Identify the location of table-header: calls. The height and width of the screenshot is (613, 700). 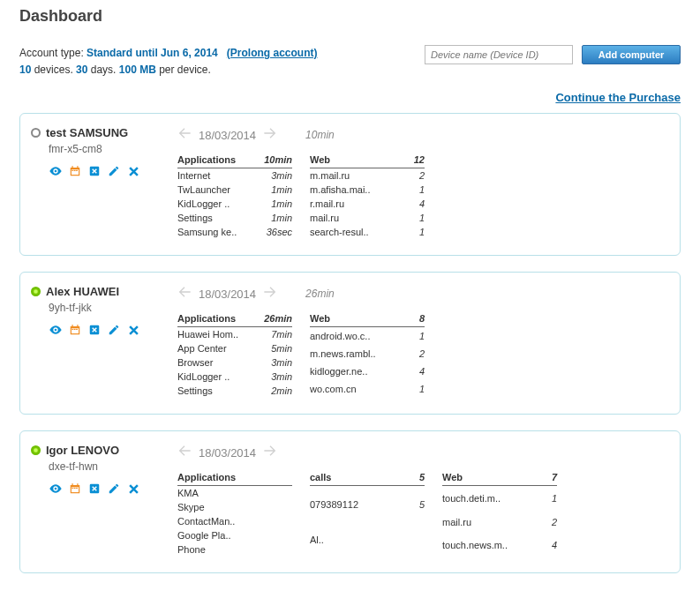
(362, 478).